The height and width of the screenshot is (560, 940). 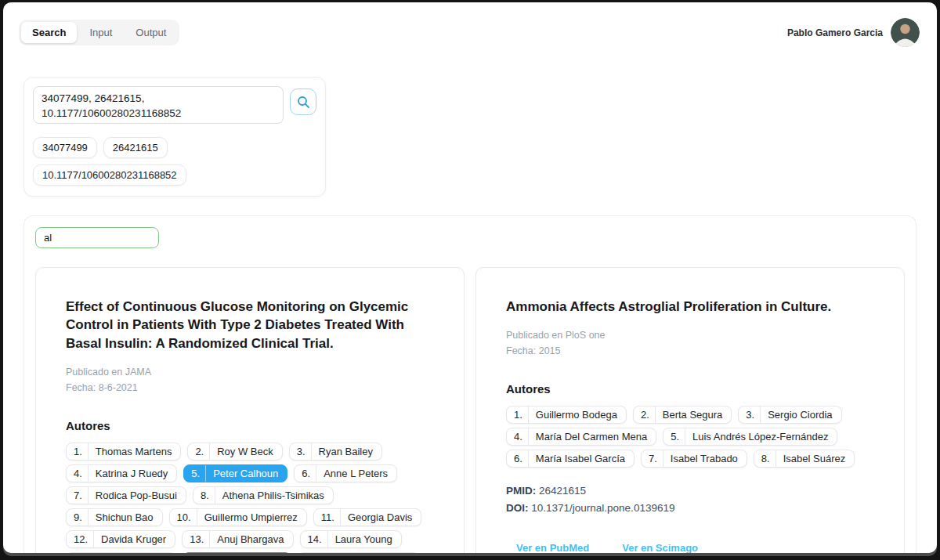 I want to click on author-name: Isabel Trabado, so click(x=705, y=459).